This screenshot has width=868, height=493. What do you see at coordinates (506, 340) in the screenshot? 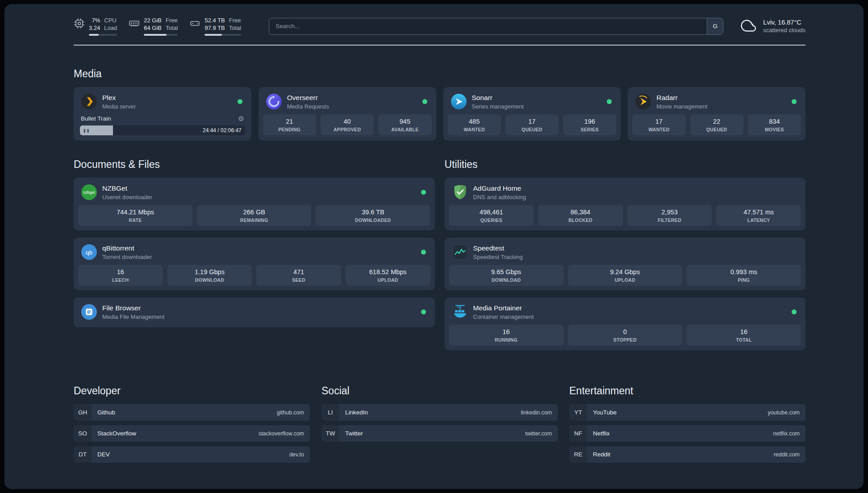
I see `stat-label: RUNNING` at bounding box center [506, 340].